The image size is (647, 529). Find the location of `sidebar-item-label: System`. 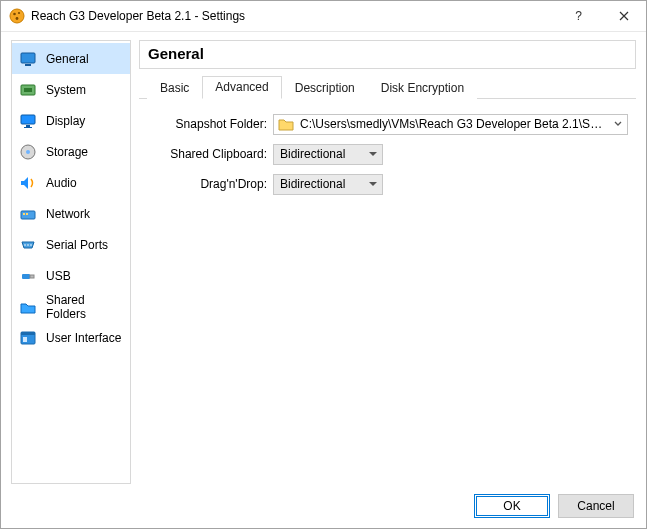

sidebar-item-label: System is located at coordinates (66, 90).